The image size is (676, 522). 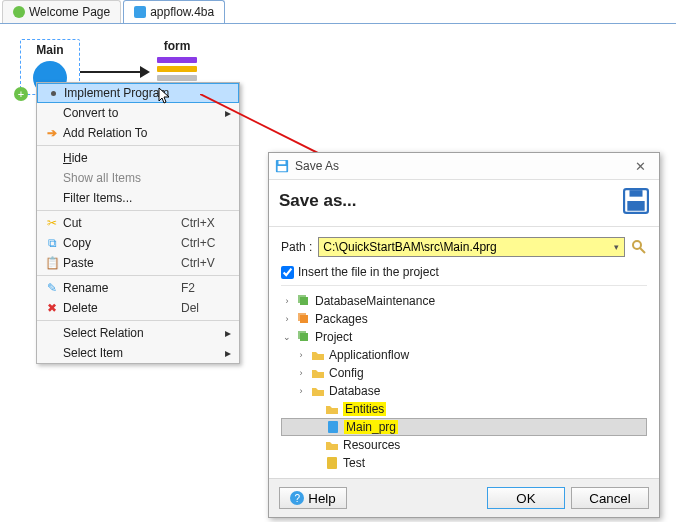 What do you see at coordinates (138, 178) in the screenshot?
I see `menu-show-all-items: Show all Items` at bounding box center [138, 178].